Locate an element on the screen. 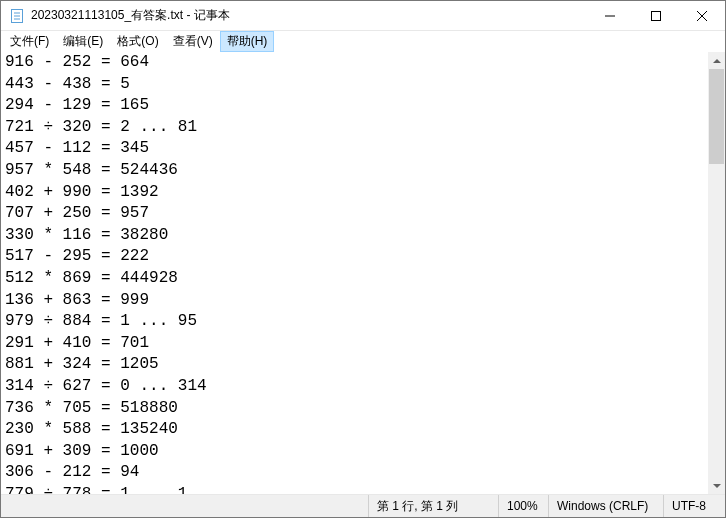  scroll-thumb is located at coordinates (716, 116).